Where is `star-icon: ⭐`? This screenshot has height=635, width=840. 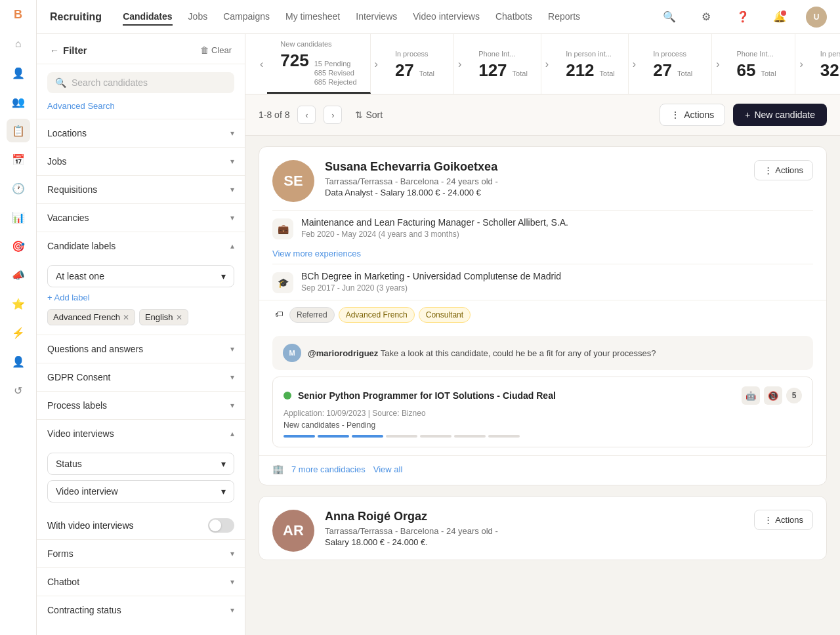
star-icon: ⭐ is located at coordinates (18, 304).